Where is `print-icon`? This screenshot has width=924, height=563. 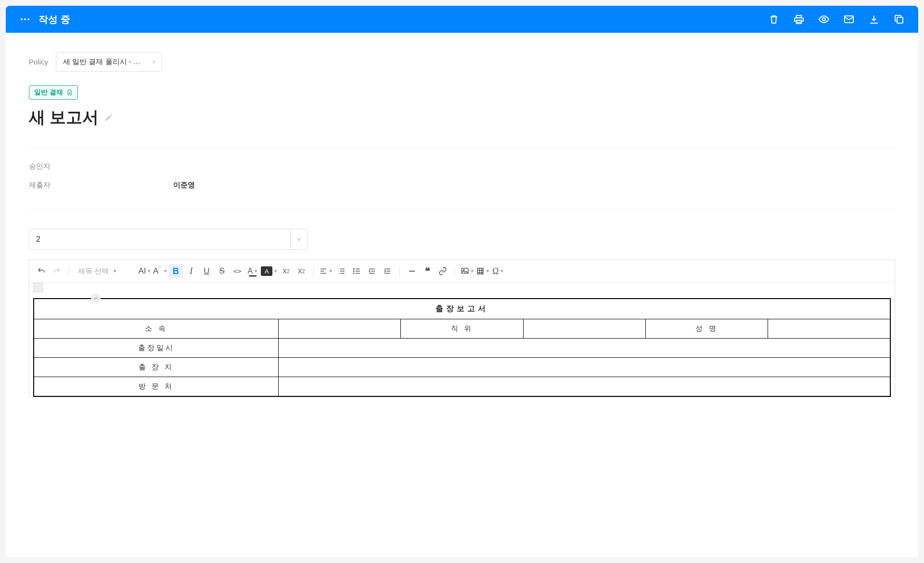 print-icon is located at coordinates (799, 19).